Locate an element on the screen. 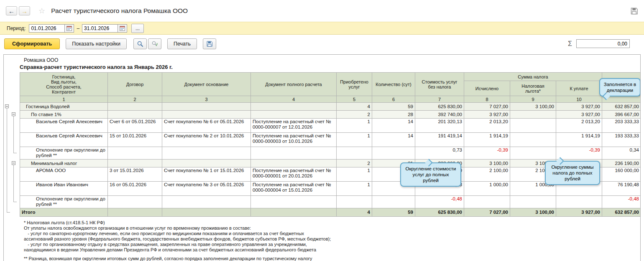 Image resolution: width=644 pixels, height=261 pixels. cell-with-tax: 396 667,00 is located at coordinates (621, 114).